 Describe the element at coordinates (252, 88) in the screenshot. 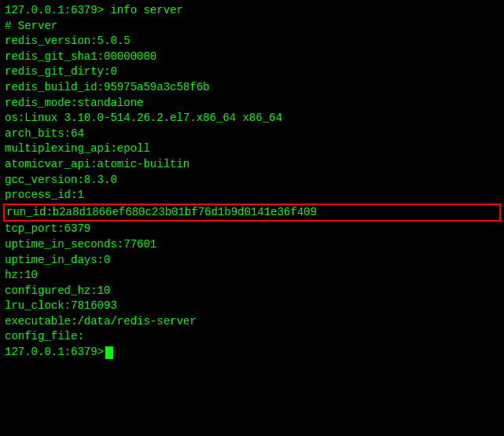

I see `redis-build-id-line: redis_build_id:95975a59a3c58f6b` at that location.